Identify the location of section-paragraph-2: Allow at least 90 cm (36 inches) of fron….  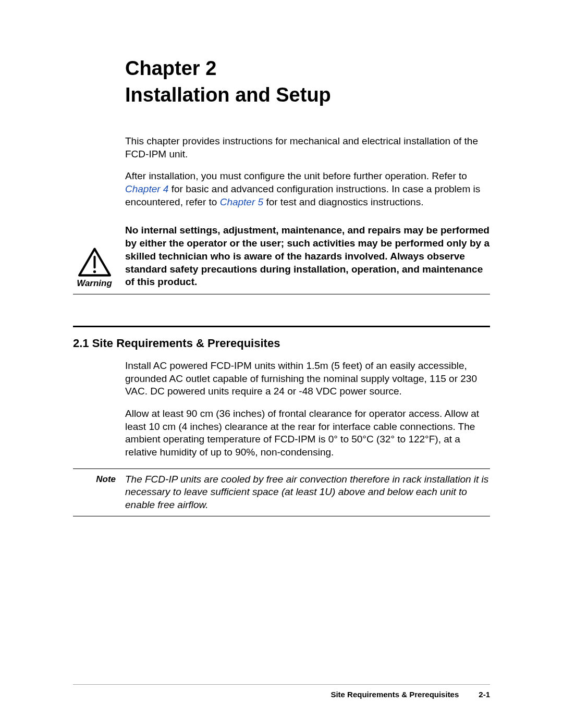
(308, 434).